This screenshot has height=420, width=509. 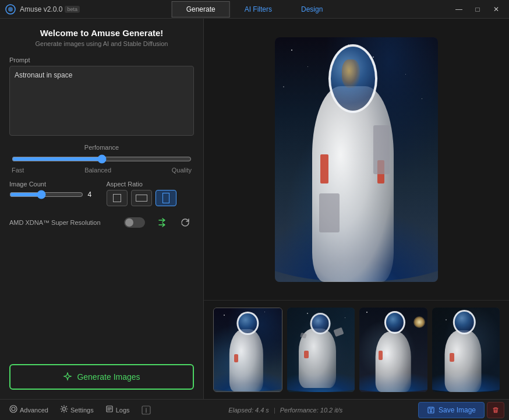 What do you see at coordinates (17, 170) in the screenshot?
I see `perf-fast-label: Fast` at bounding box center [17, 170].